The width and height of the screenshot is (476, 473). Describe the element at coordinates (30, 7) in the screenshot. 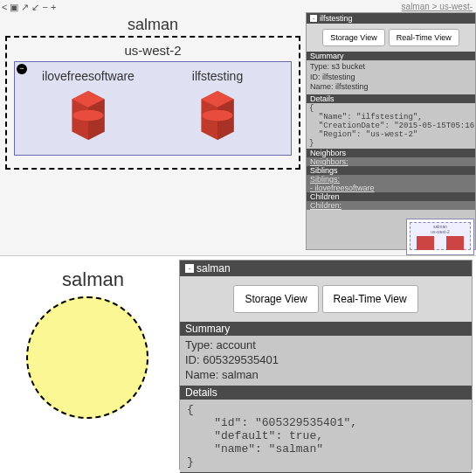

I see `toolbar: < ▣ ↗ ↙ − +` at that location.